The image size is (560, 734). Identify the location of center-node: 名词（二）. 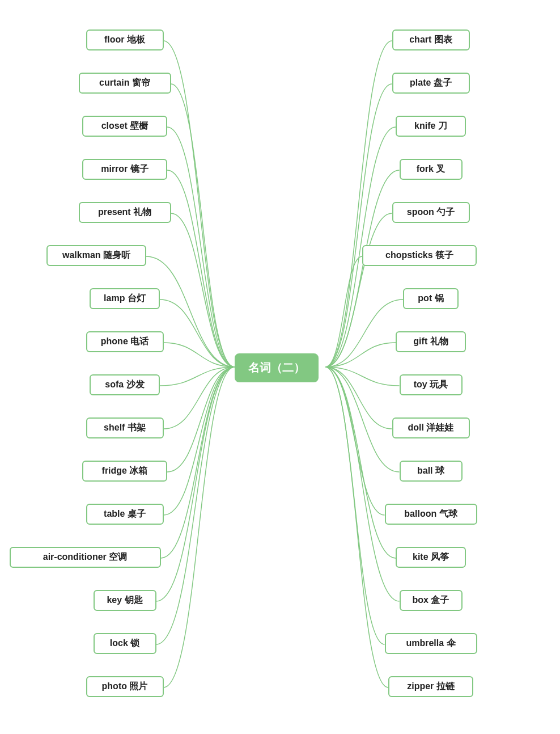
(277, 368).